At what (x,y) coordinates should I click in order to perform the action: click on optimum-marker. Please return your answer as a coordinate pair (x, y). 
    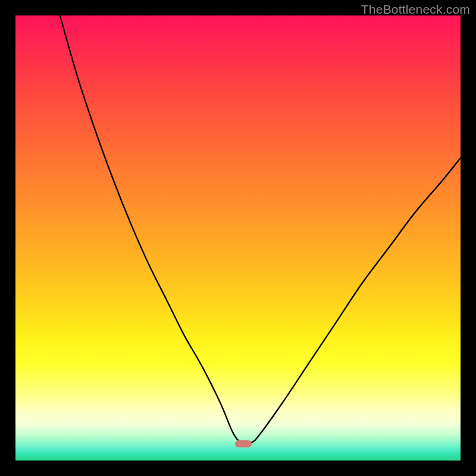
    Looking at the image, I should click on (243, 444).